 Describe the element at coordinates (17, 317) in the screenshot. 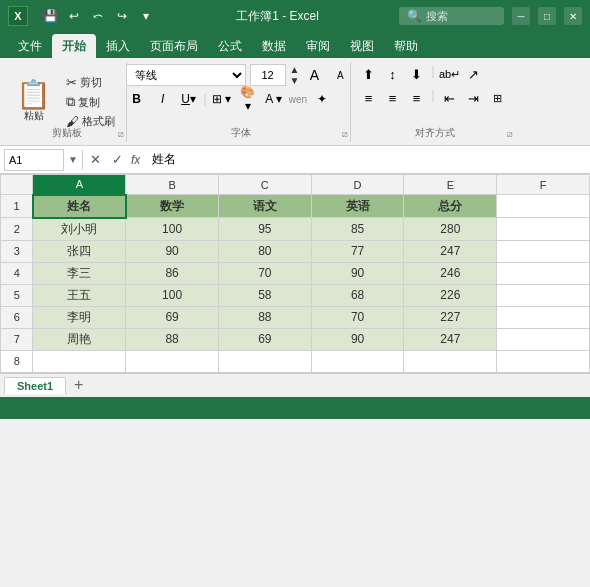

I see `row-header-6: 6` at that location.